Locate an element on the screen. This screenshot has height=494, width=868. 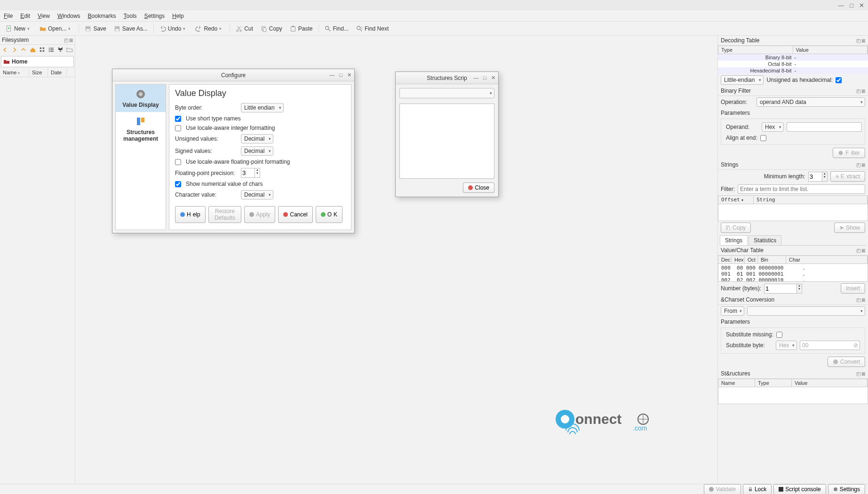
menu-windows: Windows is located at coordinates (69, 16).